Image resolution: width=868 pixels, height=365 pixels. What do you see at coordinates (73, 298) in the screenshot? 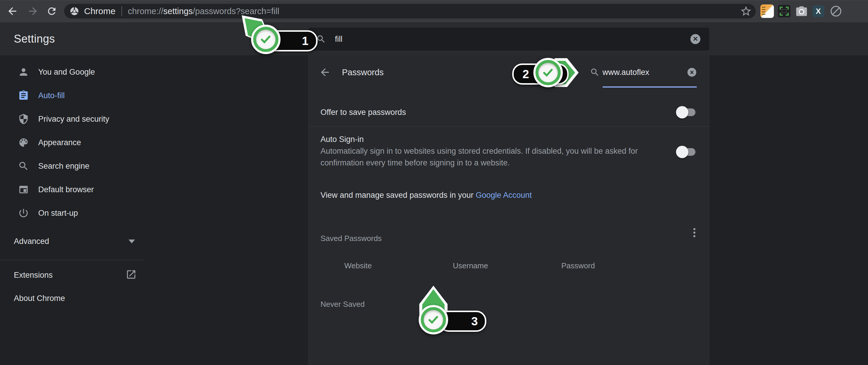
I see `sidebar-item-about-chrome: About Chrome` at bounding box center [73, 298].